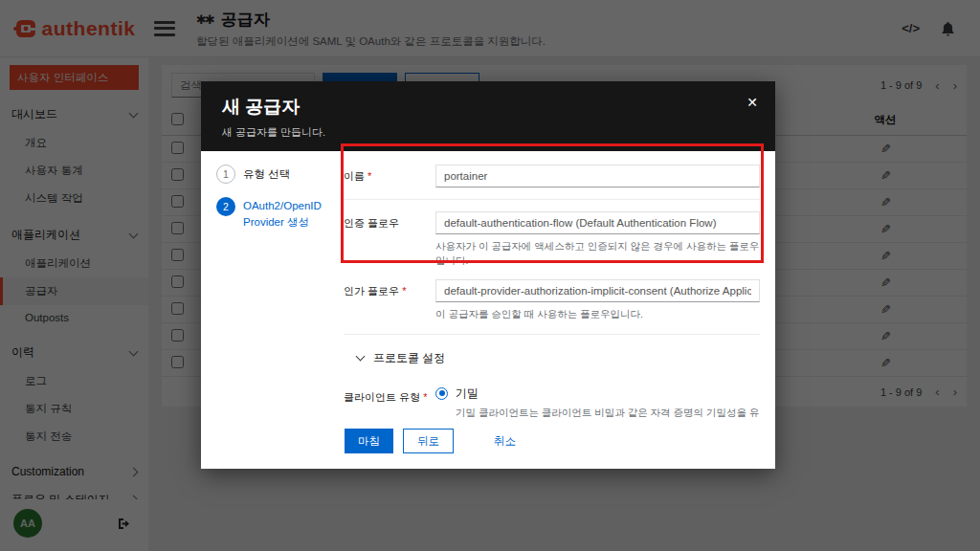  I want to click on client-type-confidential-desc: 기밀 클라이언트는 클라이언트 비밀과 같은 자격 증명의 기밀성을 유지할 수…, so click(608, 412).